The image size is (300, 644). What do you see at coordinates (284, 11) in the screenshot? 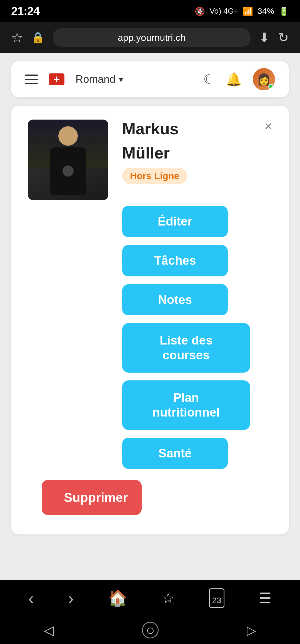
I see `battery-icon: 🔋` at bounding box center [284, 11].